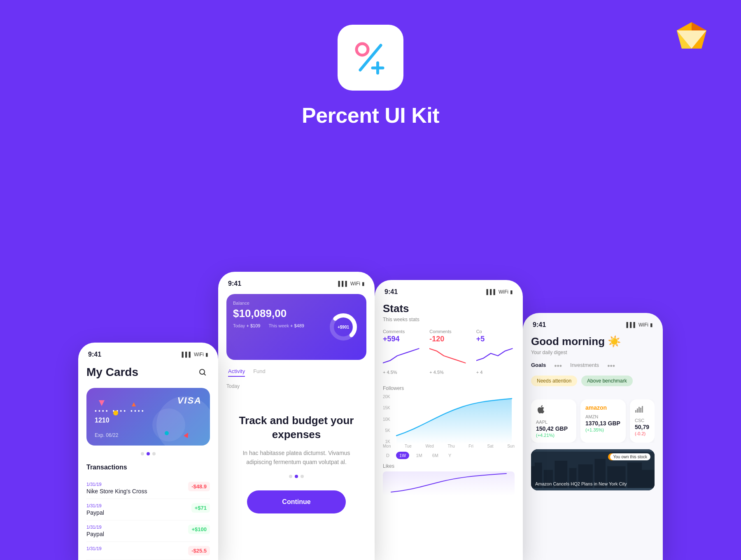 This screenshot has height=560, width=741. I want to click on transactions-title: Transactions, so click(148, 467).